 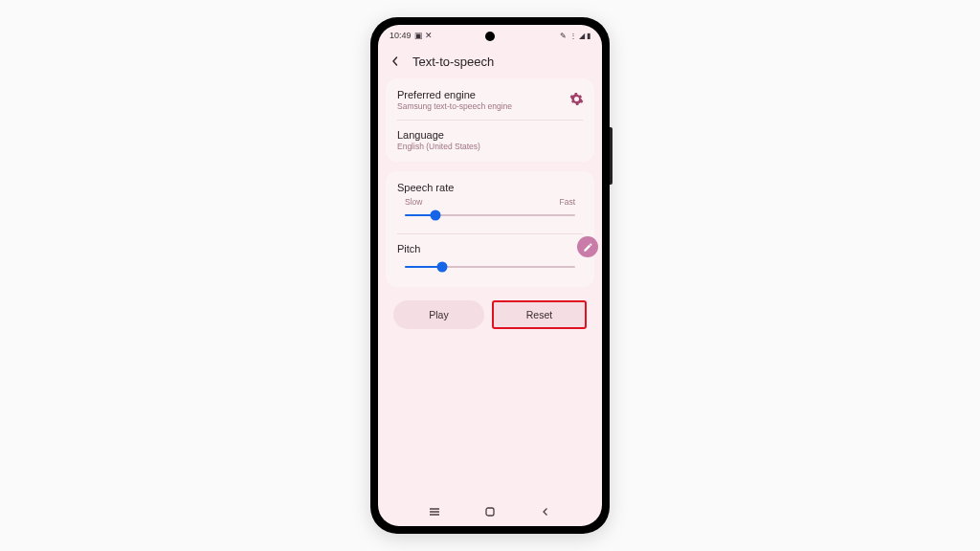 I want to click on gear-icon, so click(x=576, y=99).